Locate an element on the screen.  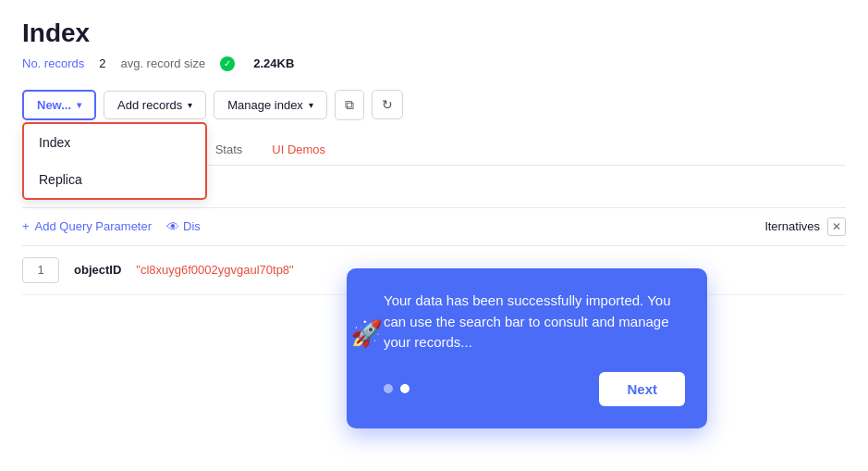
new-button: New... ▾ is located at coordinates (59, 105).